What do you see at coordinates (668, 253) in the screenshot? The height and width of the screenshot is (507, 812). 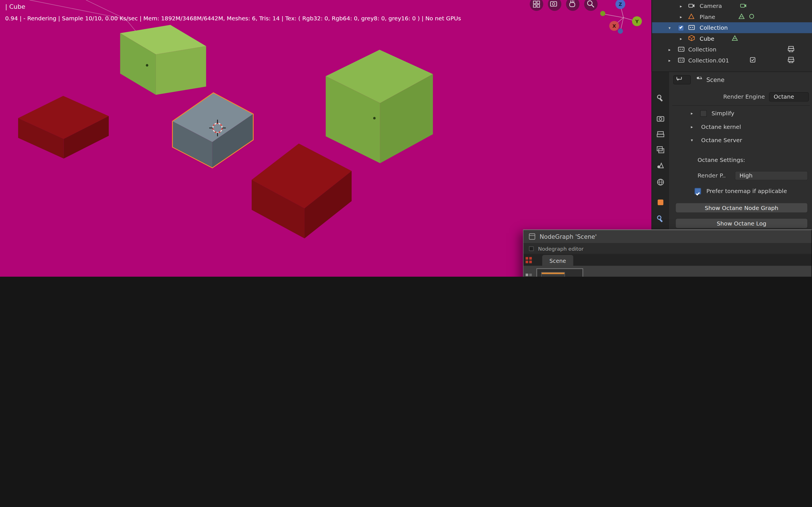 I see `nodegraph-window: NodeGraph 'Scene' Nodegraph editor Scene` at bounding box center [668, 253].